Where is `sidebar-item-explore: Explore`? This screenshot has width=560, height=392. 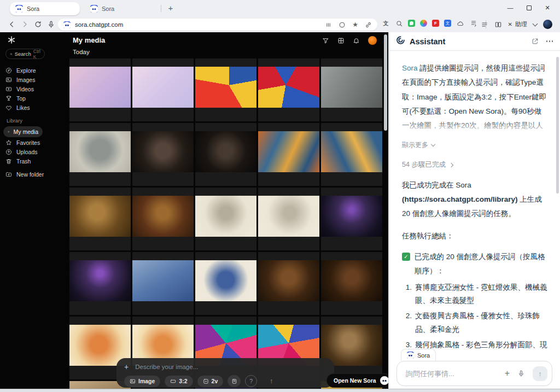
sidebar-item-explore: Explore is located at coordinates (21, 71).